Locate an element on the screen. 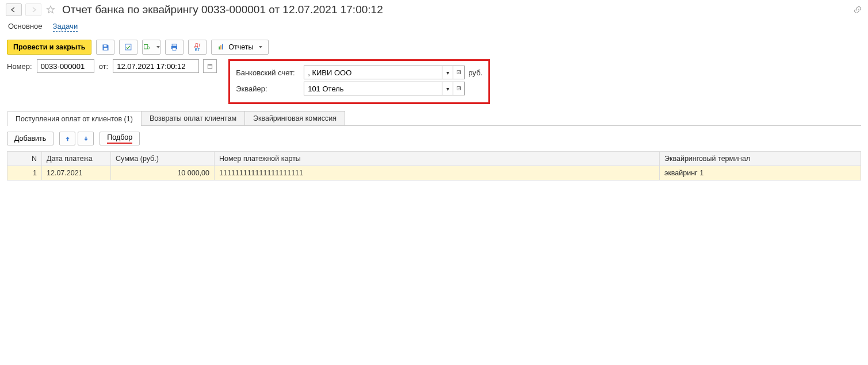 The width and height of the screenshot is (868, 365). highlighted-fields-box: Банковский счет: ▾ руб. Эквайер: ▾ is located at coordinates (359, 82).